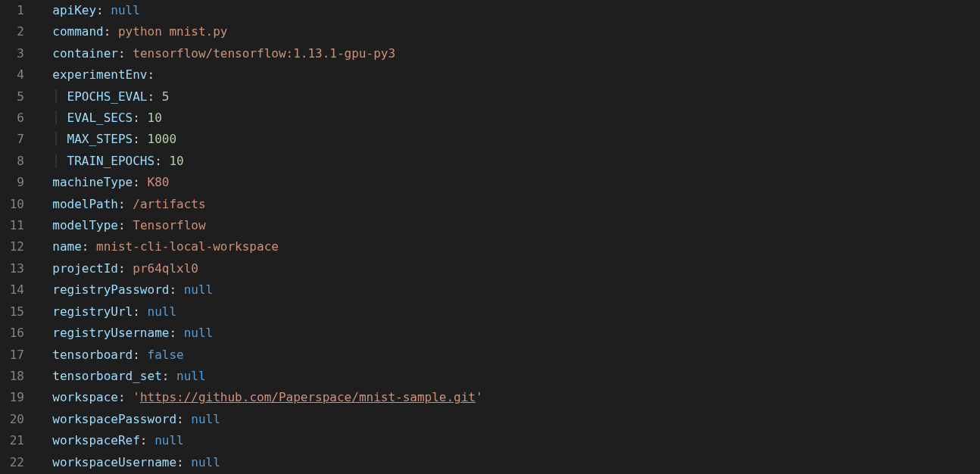 The height and width of the screenshot is (474, 980). Describe the element at coordinates (509, 398) in the screenshot. I see `code-content: workspace: 'https://github.com/Paperspac…` at that location.